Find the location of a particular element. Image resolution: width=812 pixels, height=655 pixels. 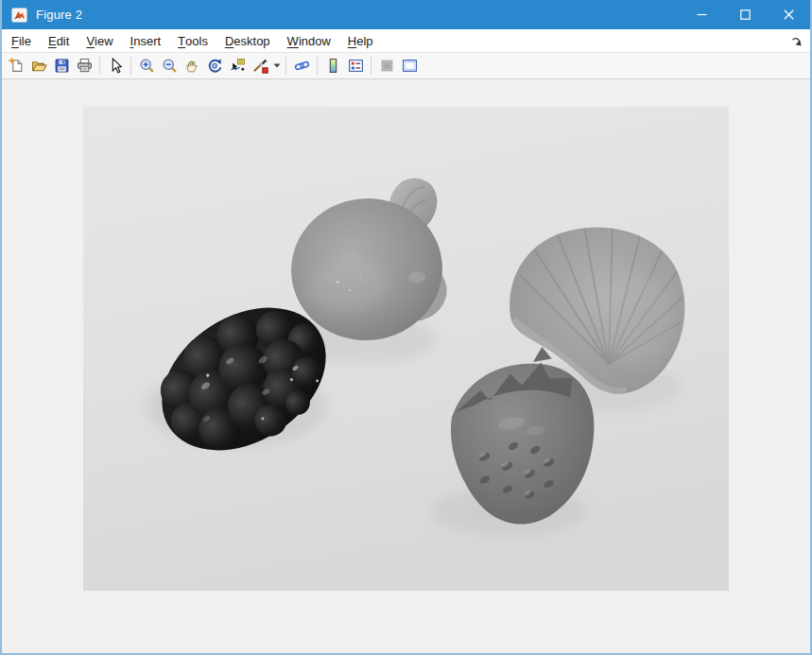

maximize-icon is located at coordinates (745, 15).